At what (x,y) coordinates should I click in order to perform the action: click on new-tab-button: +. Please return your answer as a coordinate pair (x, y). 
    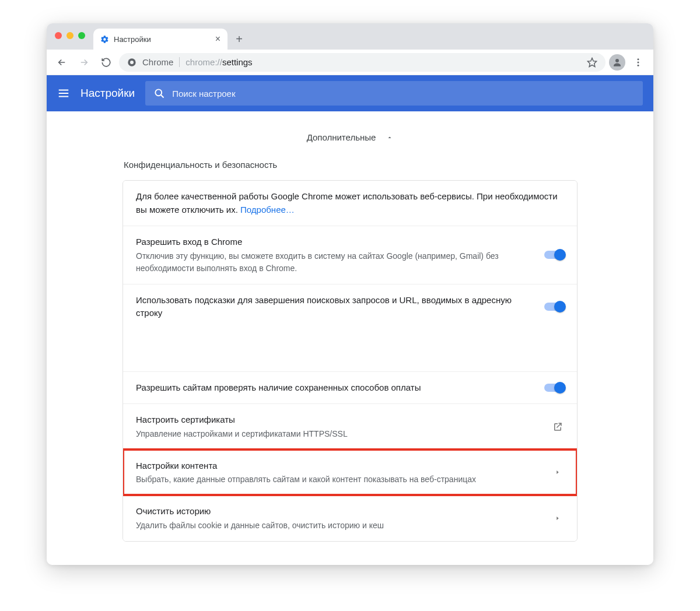
    Looking at the image, I should click on (239, 39).